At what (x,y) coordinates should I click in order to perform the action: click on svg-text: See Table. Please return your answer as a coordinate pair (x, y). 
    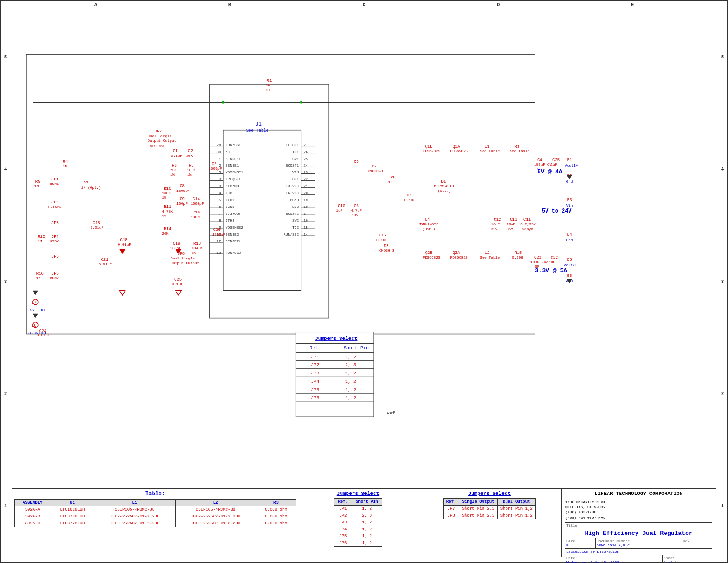
    Looking at the image, I should click on (519, 151).